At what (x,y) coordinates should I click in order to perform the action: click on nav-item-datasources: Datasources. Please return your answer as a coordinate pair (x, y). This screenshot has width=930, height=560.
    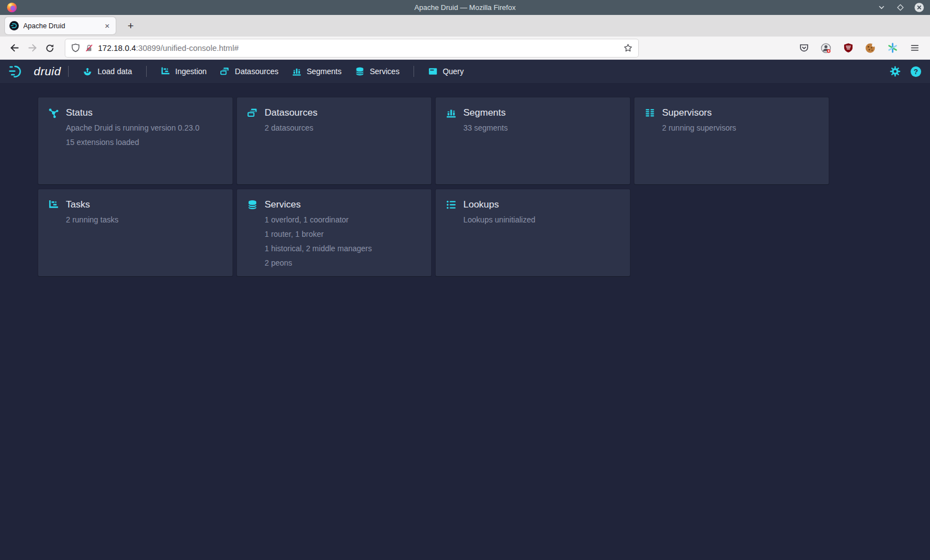
    Looking at the image, I should click on (249, 71).